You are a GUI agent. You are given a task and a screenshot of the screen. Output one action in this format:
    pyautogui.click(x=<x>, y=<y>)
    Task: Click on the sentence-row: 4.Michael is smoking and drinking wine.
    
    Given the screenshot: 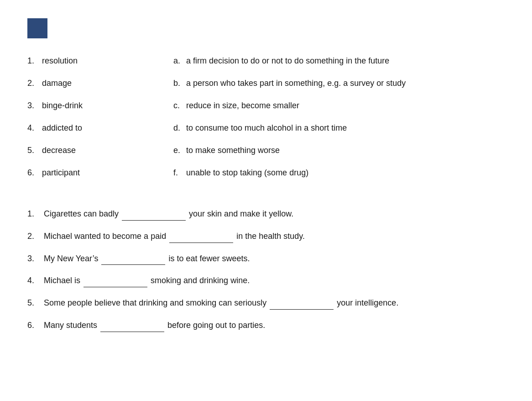 What is the action you would take?
    pyautogui.click(x=266, y=280)
    